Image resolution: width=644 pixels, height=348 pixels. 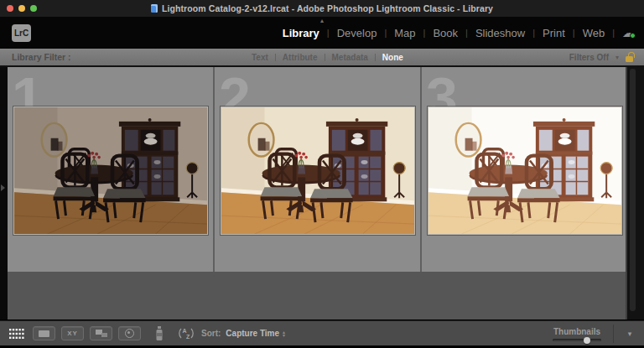 What do you see at coordinates (577, 340) in the screenshot?
I see `thumbnails-slider` at bounding box center [577, 340].